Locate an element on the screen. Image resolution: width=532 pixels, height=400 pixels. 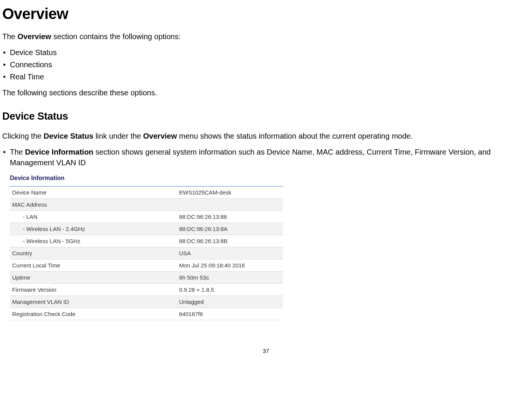
table-row: CountryUSA is located at coordinates (146, 253).